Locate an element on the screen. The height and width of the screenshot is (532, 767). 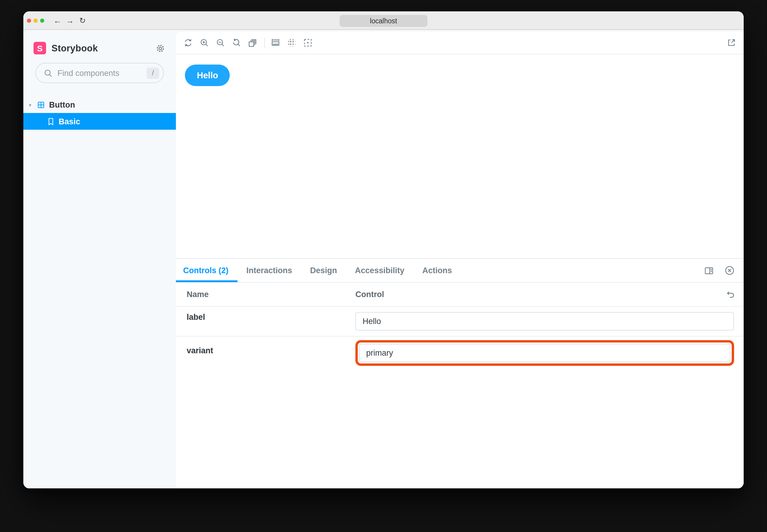
reload-icon: ↻ is located at coordinates (83, 20).